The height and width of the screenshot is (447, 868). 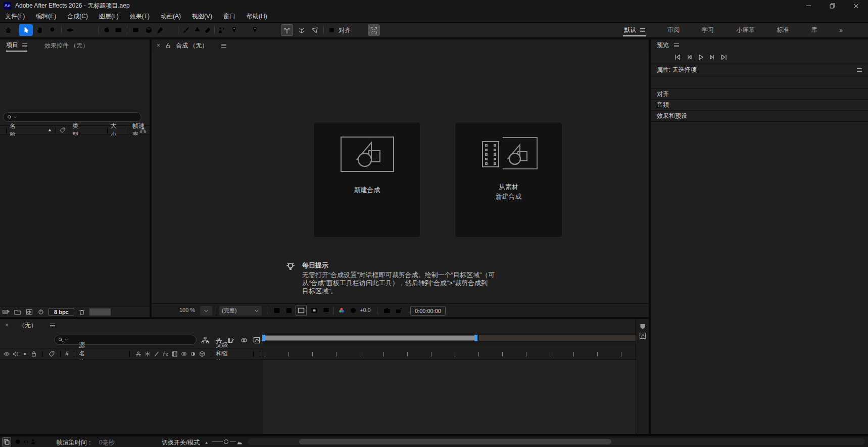 I want to click on comp-mini-flowchart-icon, so click(x=205, y=340).